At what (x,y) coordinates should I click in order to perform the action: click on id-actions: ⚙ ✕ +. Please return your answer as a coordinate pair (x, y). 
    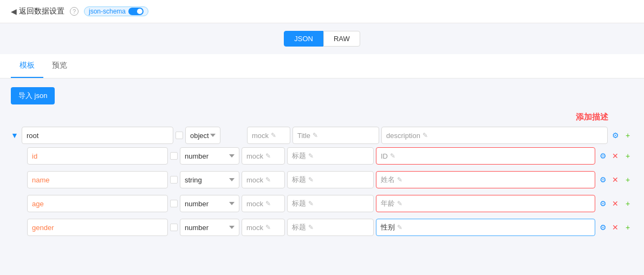
    Looking at the image, I should click on (615, 156).